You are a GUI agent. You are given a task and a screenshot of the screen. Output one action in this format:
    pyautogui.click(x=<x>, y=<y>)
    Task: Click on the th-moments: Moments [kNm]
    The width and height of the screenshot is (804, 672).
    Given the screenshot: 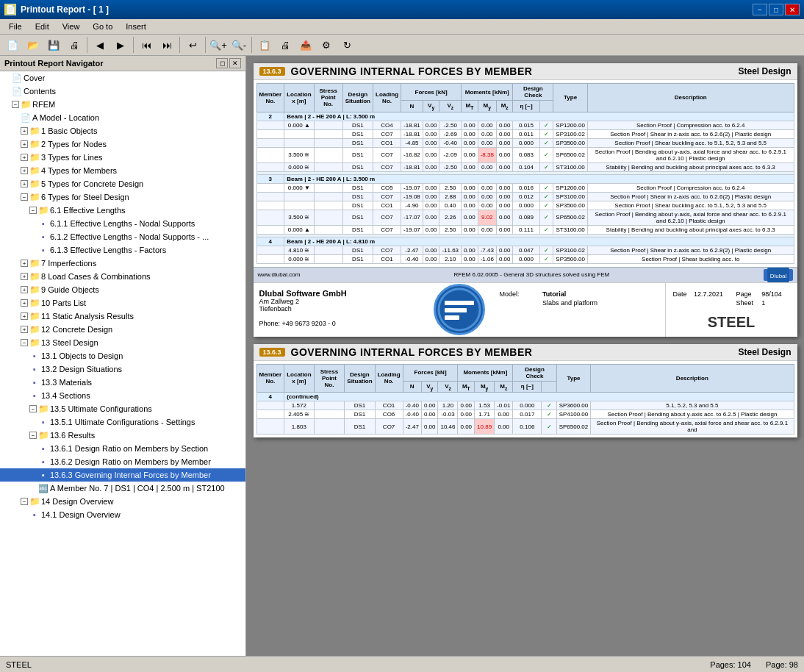 What is the action you would take?
    pyautogui.click(x=487, y=93)
    